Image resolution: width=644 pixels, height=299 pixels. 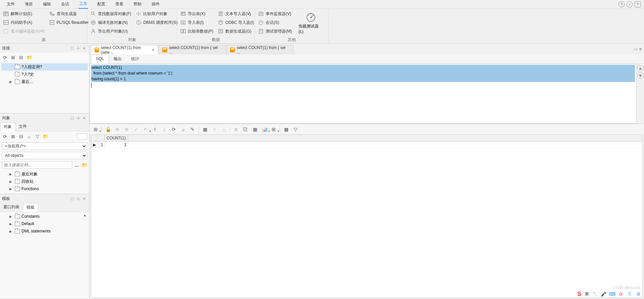 I want to click on emoji-icon: ✿, so click(x=621, y=294).